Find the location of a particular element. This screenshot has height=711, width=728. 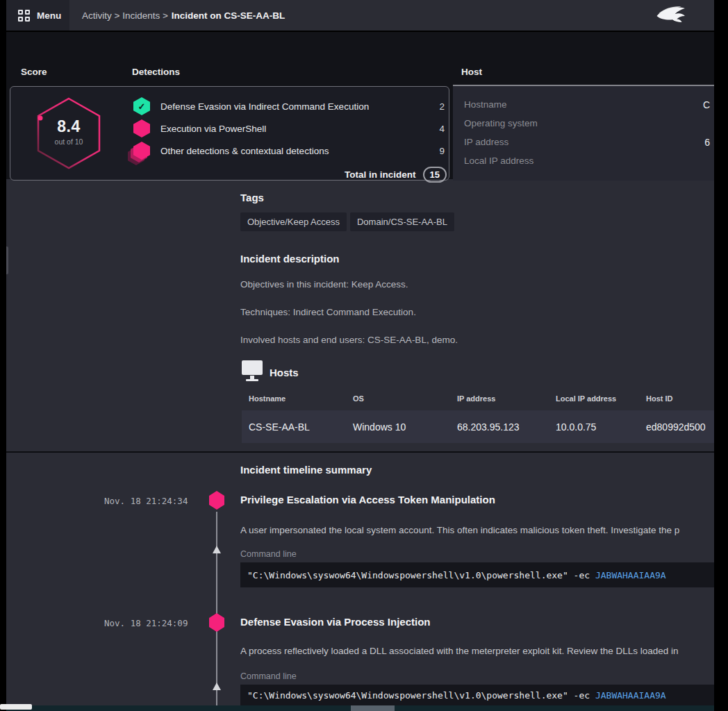

tactic-link: Privilege Escalation is located at coordinates (290, 500).